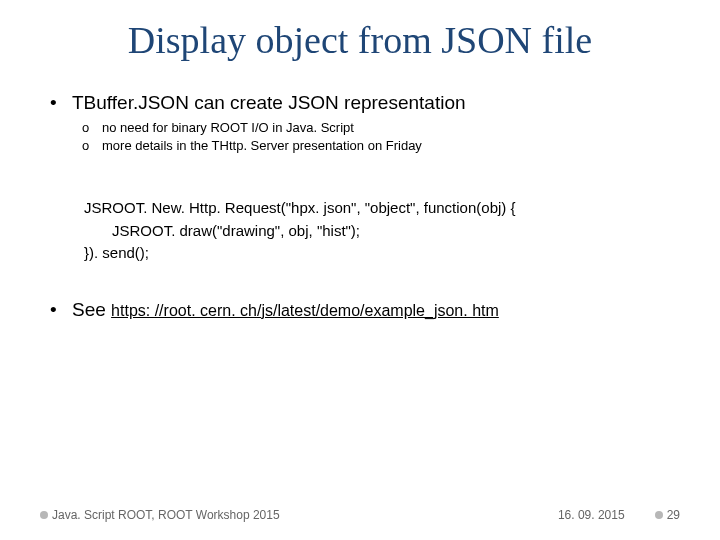 The image size is (720, 540). I want to click on sub-bullet-item: no need for binary ROOT I/O in Java. Scr…, so click(381, 128).